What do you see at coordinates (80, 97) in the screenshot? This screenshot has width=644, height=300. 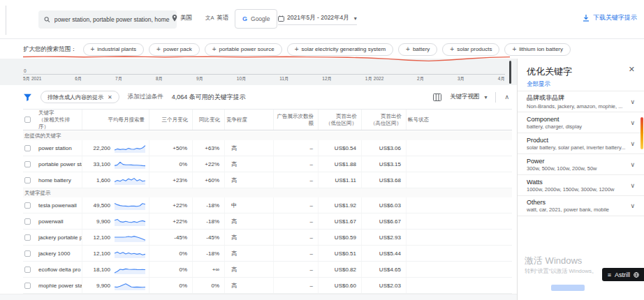 I see `exclude-adult-filter-chip: 排除含成人内容的提示 ✕` at bounding box center [80, 97].